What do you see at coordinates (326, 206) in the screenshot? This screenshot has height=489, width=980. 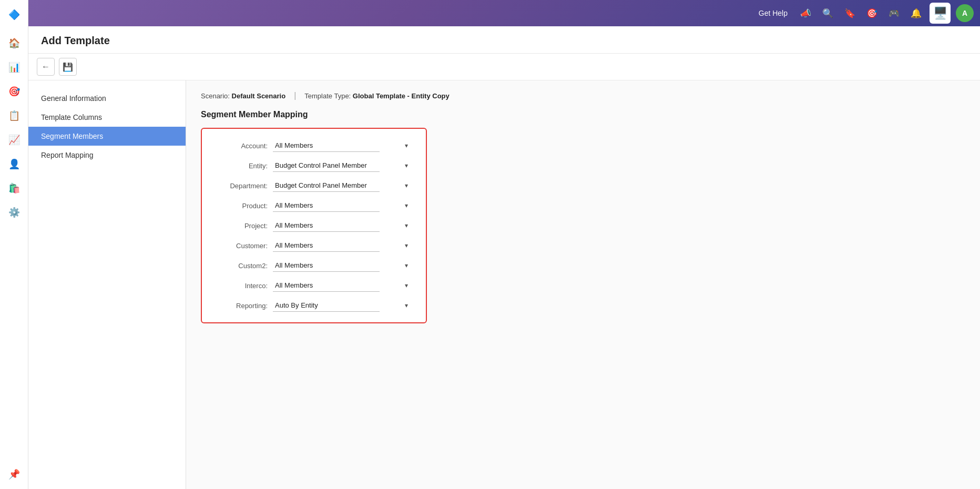 I see `product-select: All Members Budget Control Panel Member` at bounding box center [326, 206].